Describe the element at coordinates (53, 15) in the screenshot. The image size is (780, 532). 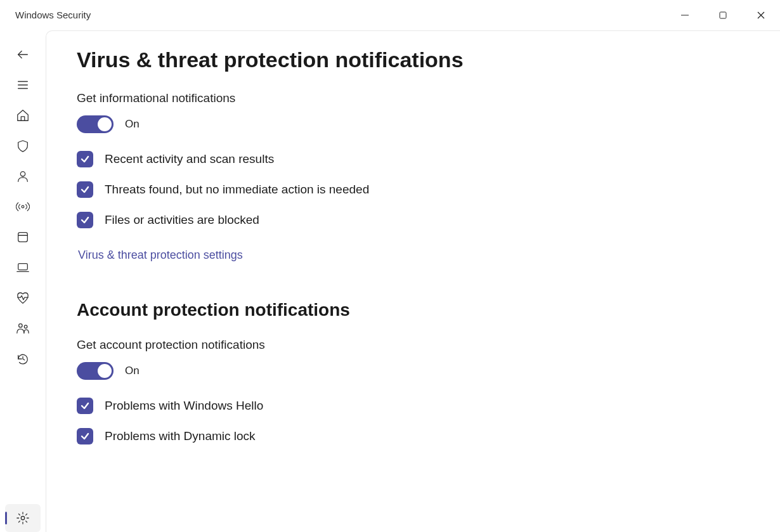
I see `window-title: Windows Security` at that location.